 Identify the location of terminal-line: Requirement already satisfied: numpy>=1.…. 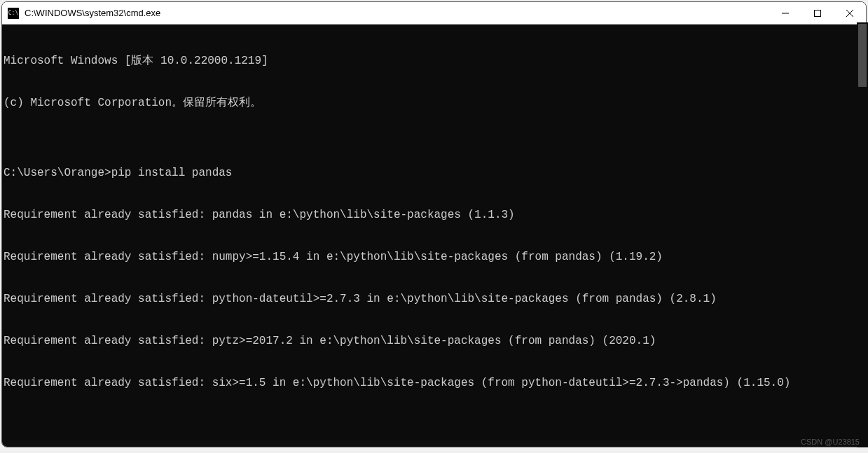
(434, 257).